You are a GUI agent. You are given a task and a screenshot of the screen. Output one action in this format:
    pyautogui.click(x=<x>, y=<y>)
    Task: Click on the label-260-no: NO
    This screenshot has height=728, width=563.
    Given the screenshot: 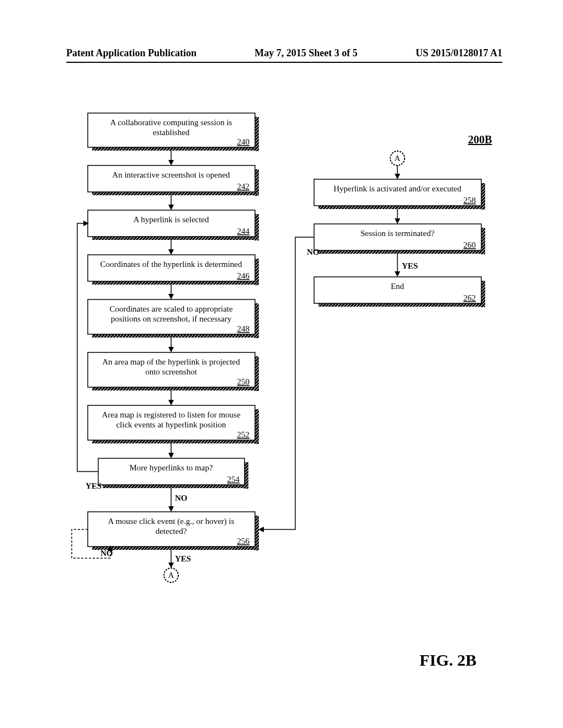 What is the action you would take?
    pyautogui.click(x=314, y=252)
    